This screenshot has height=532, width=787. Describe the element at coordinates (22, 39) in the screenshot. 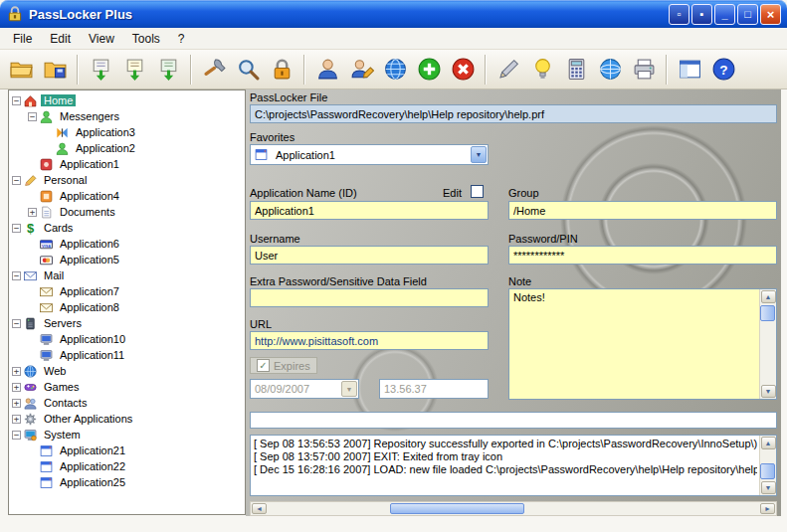

I see `menu-file: File` at that location.